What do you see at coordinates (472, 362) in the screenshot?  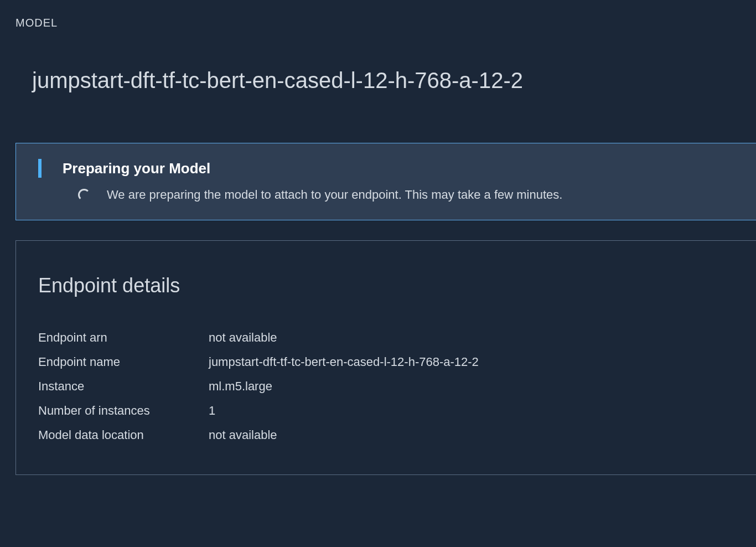 I see `detail-value: jumpstart-dft-tf-tc-bert-en-cased-l-12-h…` at bounding box center [472, 362].